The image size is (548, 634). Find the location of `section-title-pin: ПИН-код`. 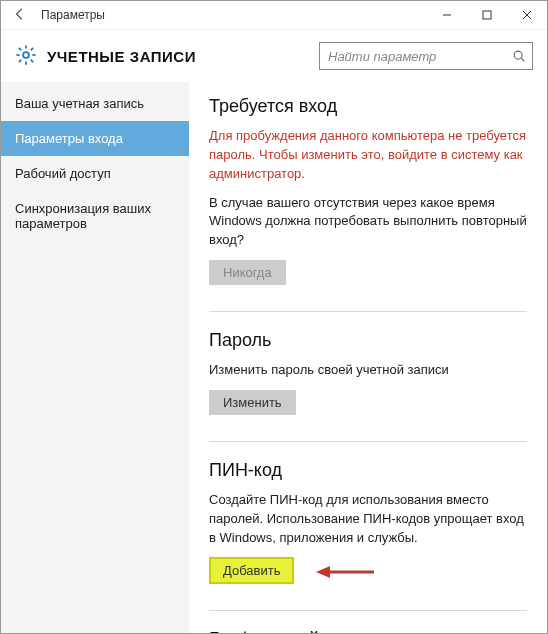

section-title-pin: ПИН-код is located at coordinates (368, 470).